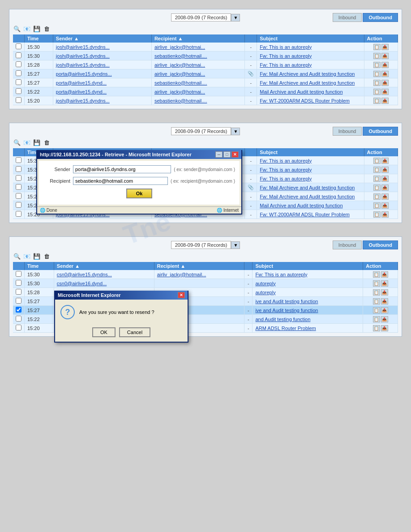  What do you see at coordinates (227, 154) in the screenshot?
I see `dialog-maximize-button: □` at bounding box center [227, 154].